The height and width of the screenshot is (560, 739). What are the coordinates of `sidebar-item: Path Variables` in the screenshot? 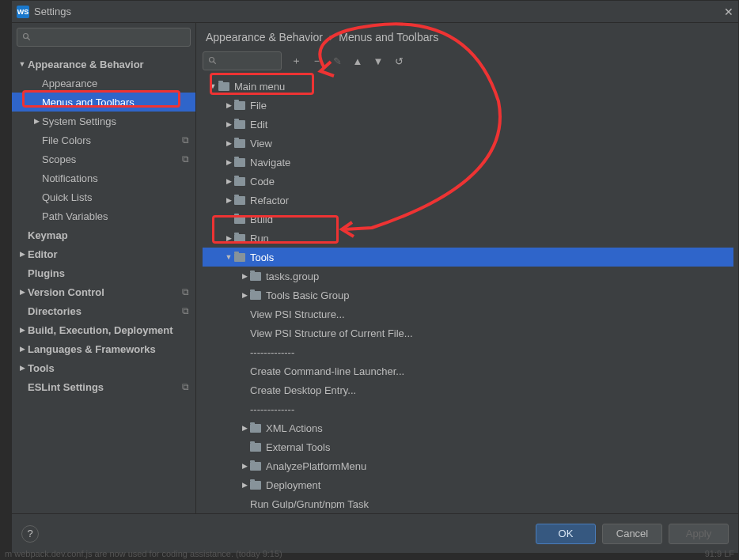 It's located at (104, 216).